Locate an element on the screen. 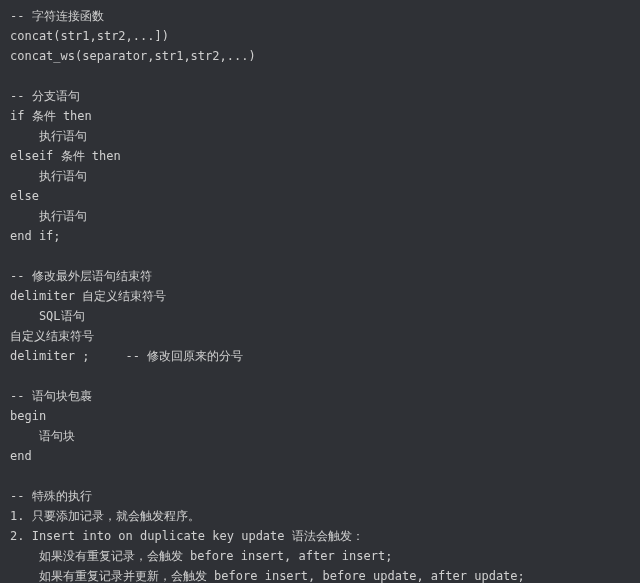 The width and height of the screenshot is (640, 583). code-line: -- 特殊的执行 is located at coordinates (320, 496).